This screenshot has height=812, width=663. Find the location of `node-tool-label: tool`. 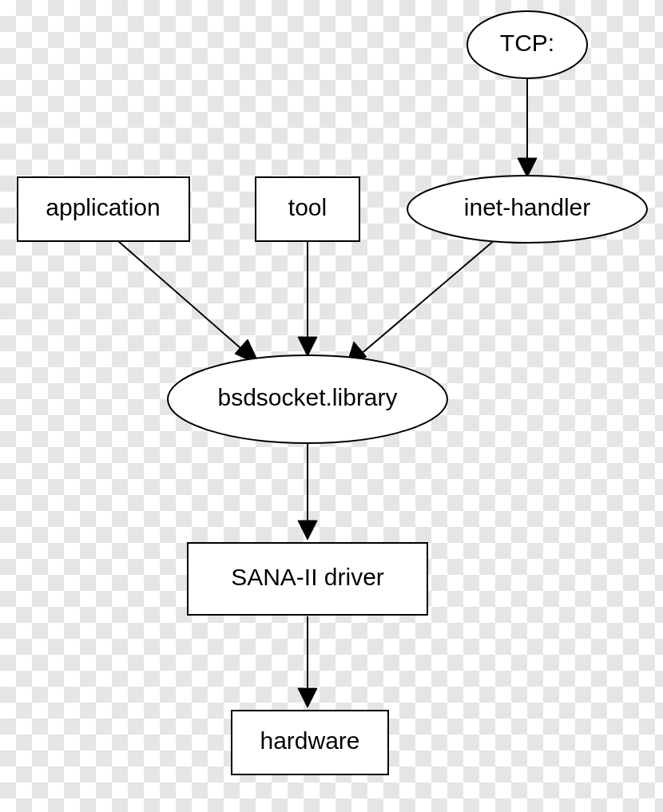

node-tool-label: tool is located at coordinates (308, 208).